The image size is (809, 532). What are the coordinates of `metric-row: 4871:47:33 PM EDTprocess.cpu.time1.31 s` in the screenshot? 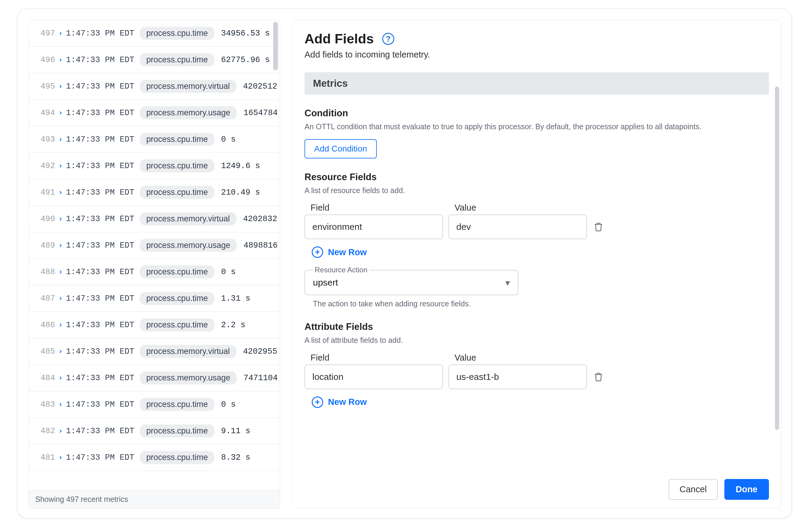 It's located at (154, 298).